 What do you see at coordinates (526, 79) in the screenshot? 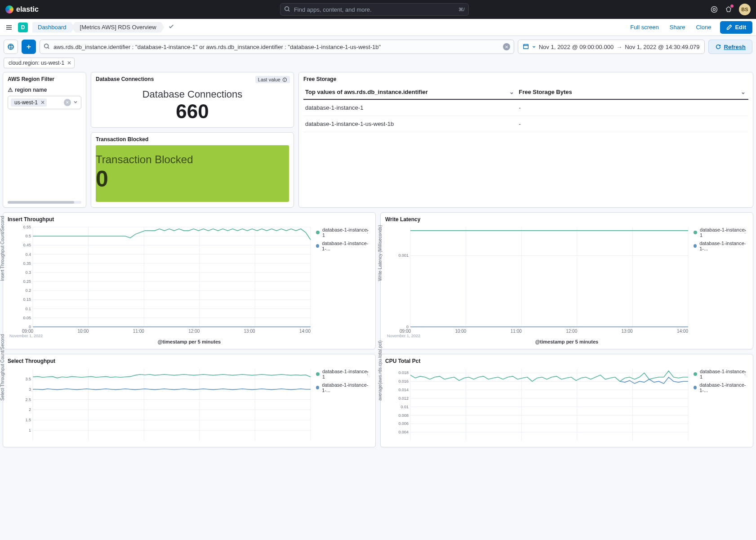
I see `panel-title: Free Storage` at bounding box center [526, 79].